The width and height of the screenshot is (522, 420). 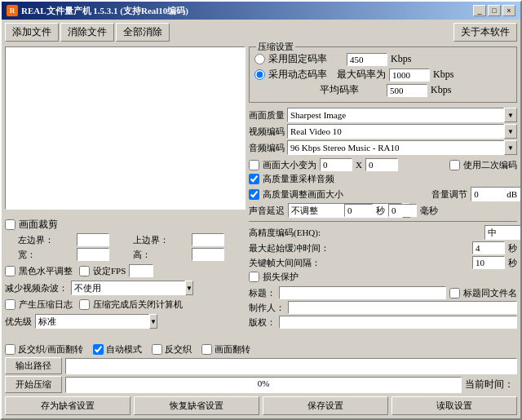 What do you see at coordinates (444, 75) in the screenshot?
I see `max-bitrate-unit: Kbps` at bounding box center [444, 75].